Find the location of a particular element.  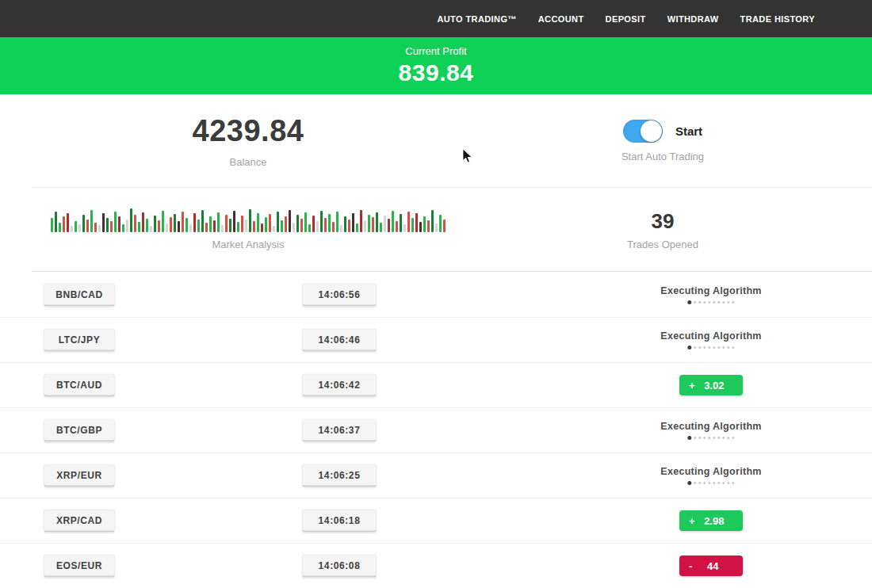

pair-chip: XRP/CAD is located at coordinates (79, 521).